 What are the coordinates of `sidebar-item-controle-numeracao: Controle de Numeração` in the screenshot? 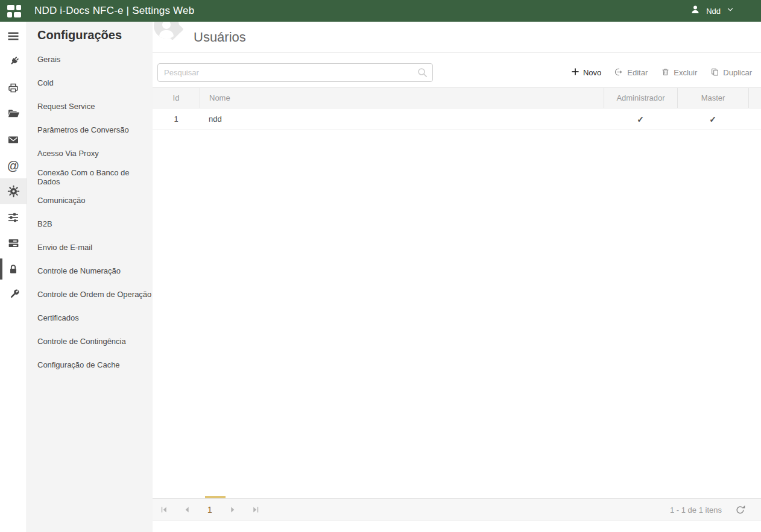 It's located at (95, 271).